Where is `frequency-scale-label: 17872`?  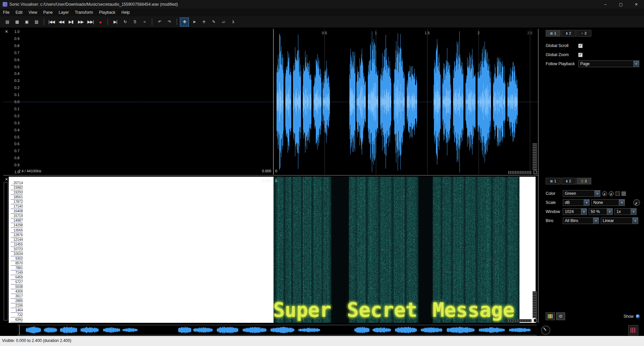 frequency-scale-label: 17872 is located at coordinates (17, 202).